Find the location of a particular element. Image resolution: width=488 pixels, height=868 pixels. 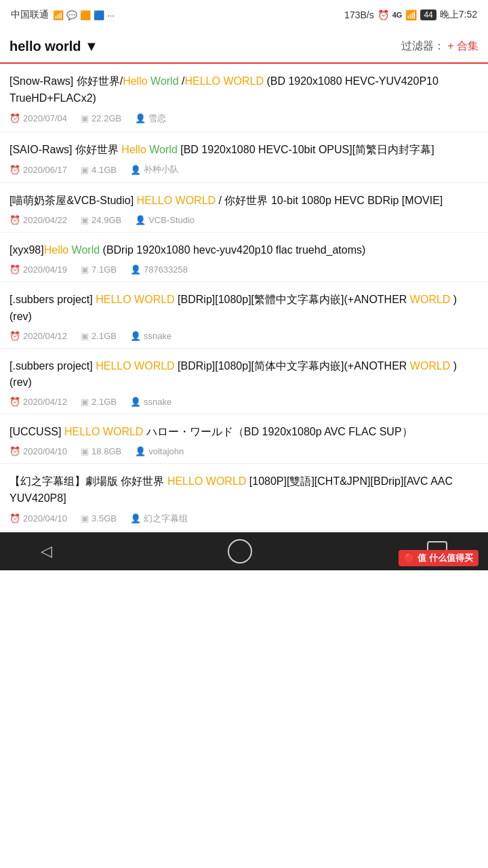

item-size: ▣ 18.8GB is located at coordinates (101, 452).